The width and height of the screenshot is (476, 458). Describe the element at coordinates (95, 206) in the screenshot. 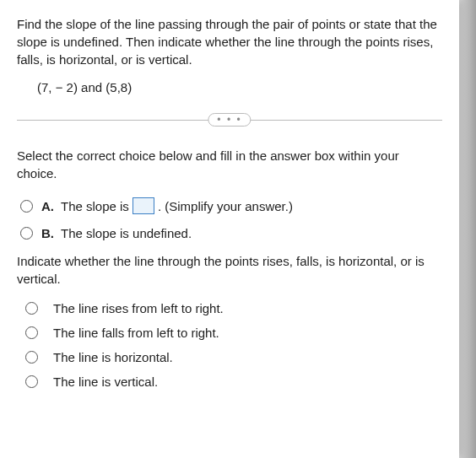

I see `choice-a-before: The slope is` at that location.